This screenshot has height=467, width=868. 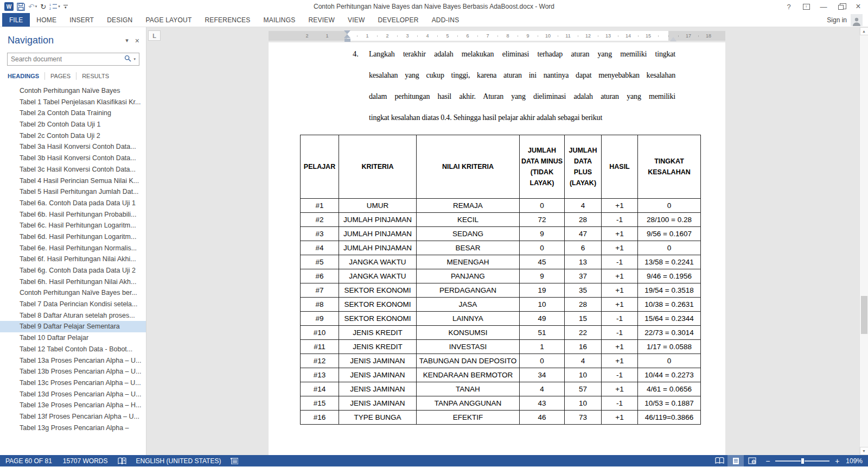 I want to click on redo-button: ↻, so click(x=43, y=7).